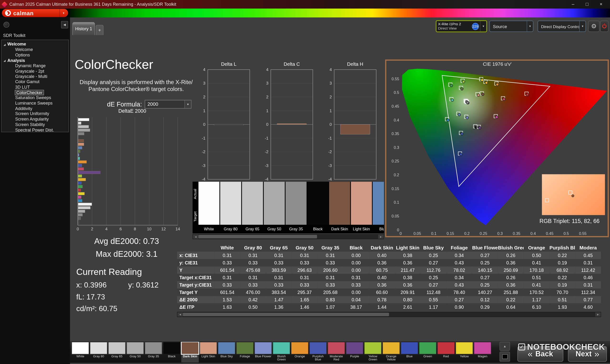  I want to click on back-button: « Back, so click(540, 354).